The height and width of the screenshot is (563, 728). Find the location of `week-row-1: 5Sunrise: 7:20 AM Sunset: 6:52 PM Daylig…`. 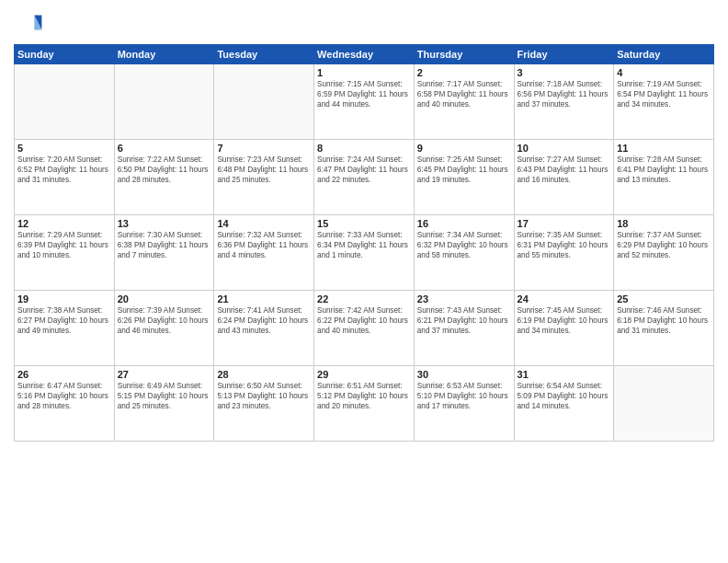

week-row-1: 5Sunrise: 7:20 AM Sunset: 6:52 PM Daylig… is located at coordinates (364, 178).